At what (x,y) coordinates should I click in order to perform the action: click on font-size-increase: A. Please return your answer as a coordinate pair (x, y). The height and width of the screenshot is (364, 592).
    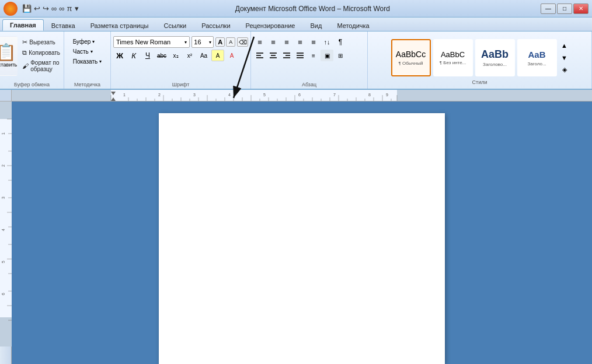
    Looking at the image, I should click on (220, 42).